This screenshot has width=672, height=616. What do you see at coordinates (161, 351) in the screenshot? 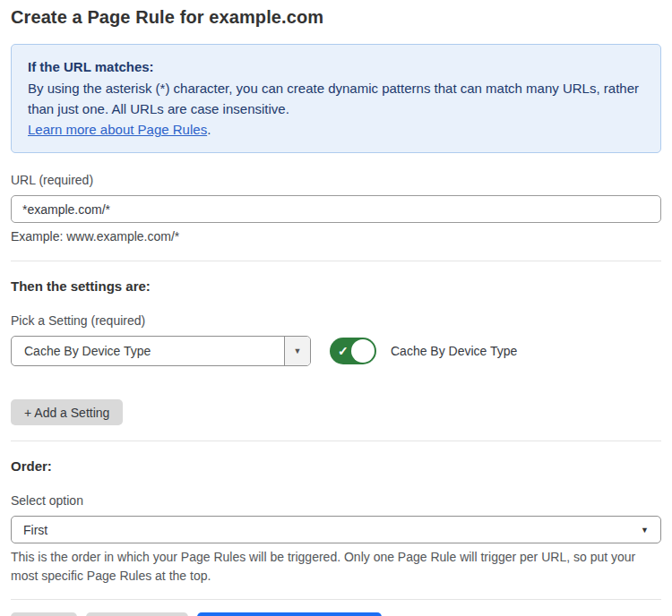
I see `setting-select: Cache By Device Type ▼` at bounding box center [161, 351].